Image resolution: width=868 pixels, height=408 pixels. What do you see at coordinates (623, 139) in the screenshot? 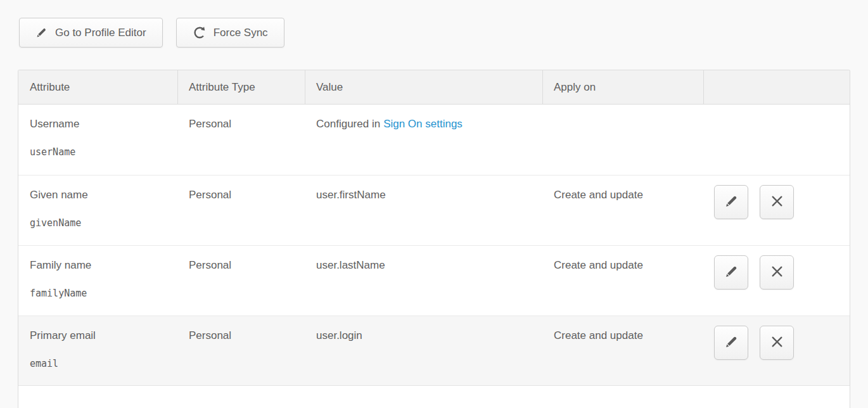
I see `apply-on-cell` at bounding box center [623, 139].